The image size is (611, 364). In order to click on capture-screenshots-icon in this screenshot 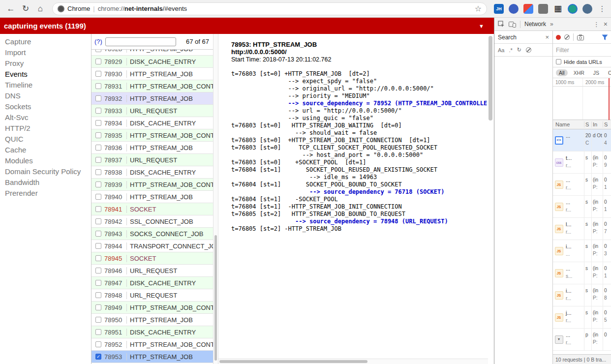, I will do `click(580, 37)`.